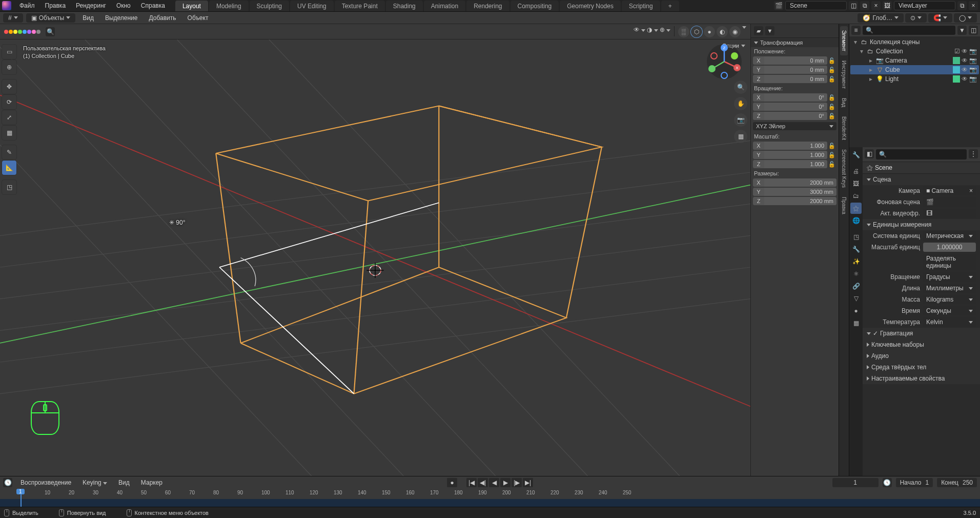 The height and width of the screenshot is (518, 980). I want to click on shading-dropdown, so click(744, 28).